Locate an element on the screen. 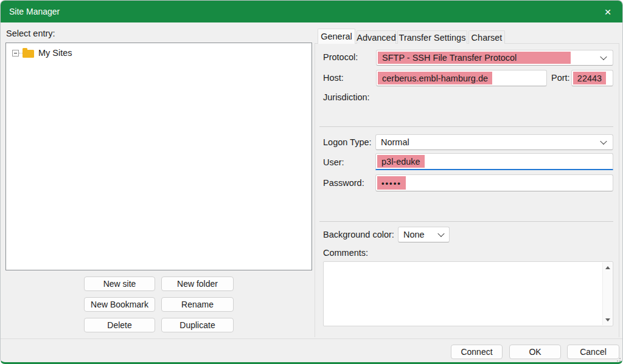  new-bookmark-button: New Bookmark is located at coordinates (119, 304).